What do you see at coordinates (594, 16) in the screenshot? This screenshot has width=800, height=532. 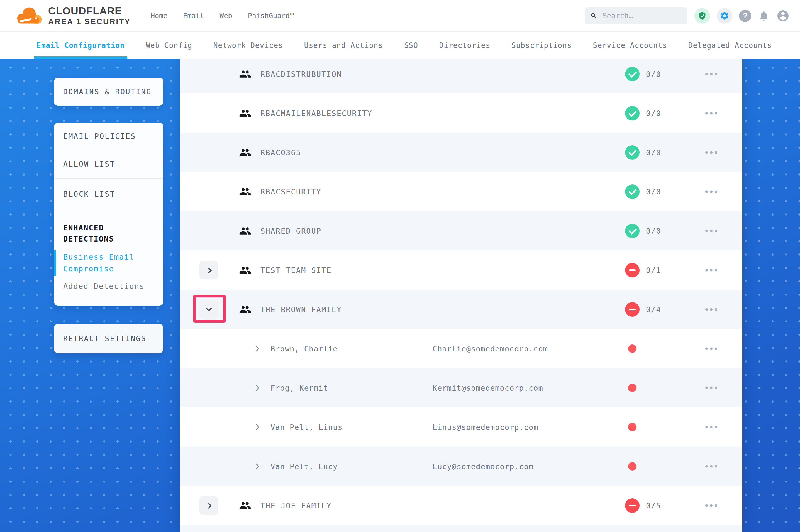 I see `search-icon` at bounding box center [594, 16].